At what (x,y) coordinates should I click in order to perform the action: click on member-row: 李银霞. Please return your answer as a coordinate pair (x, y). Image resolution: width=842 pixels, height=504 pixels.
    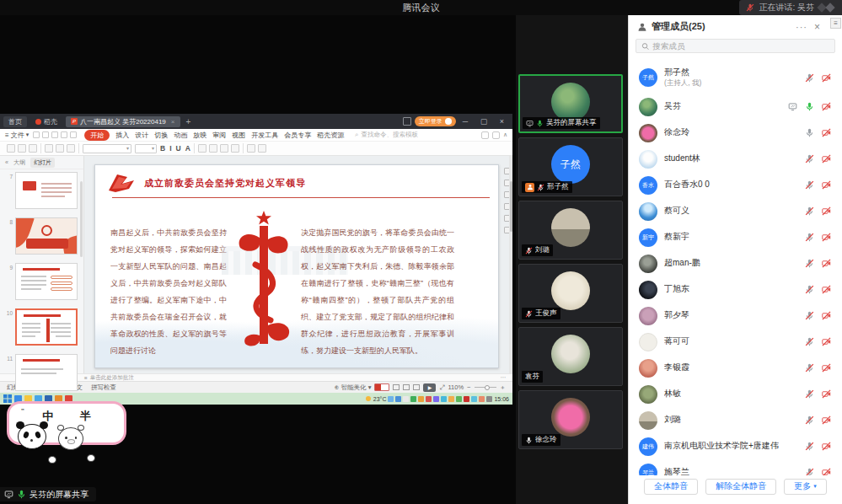
    Looking at the image, I should click on (735, 367).